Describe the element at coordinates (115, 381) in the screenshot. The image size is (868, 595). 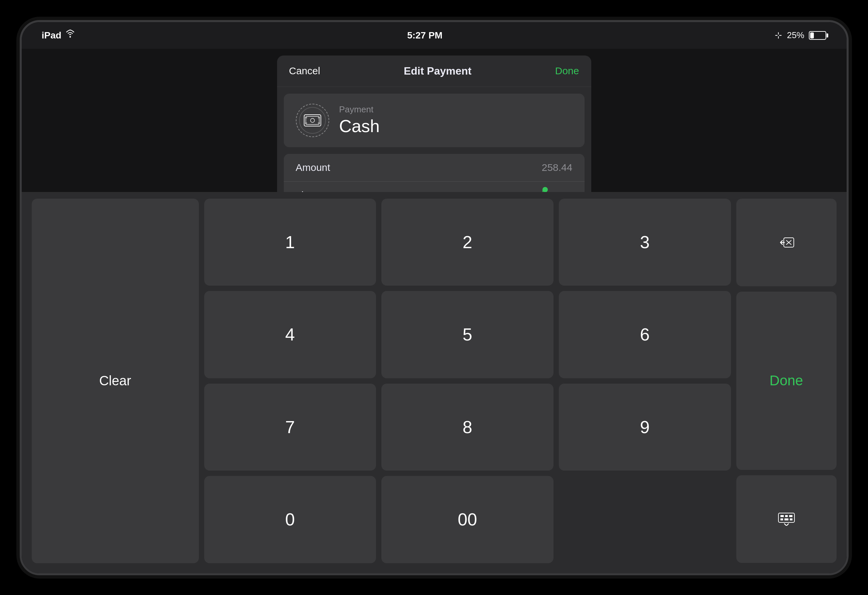
I see `clear-button: Clear` at that location.